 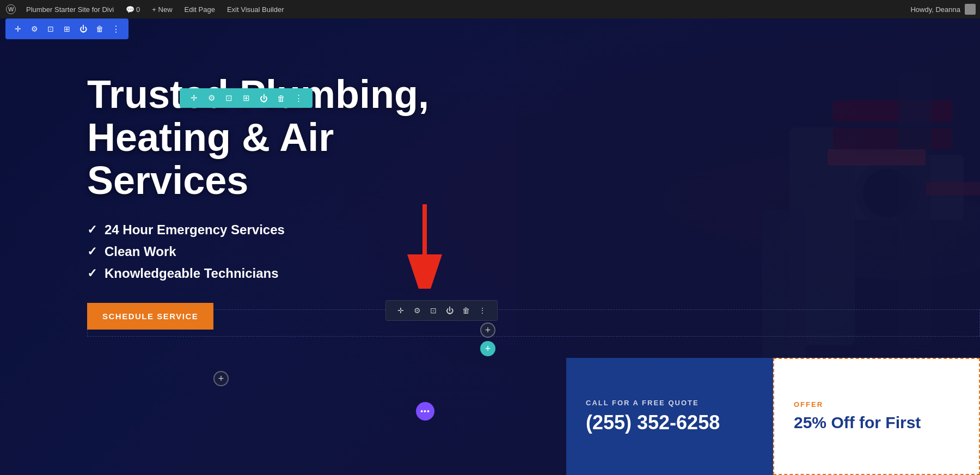 What do you see at coordinates (192, 273) in the screenshot?
I see `checklist-text-3: Knowledgeable Technicians` at bounding box center [192, 273].